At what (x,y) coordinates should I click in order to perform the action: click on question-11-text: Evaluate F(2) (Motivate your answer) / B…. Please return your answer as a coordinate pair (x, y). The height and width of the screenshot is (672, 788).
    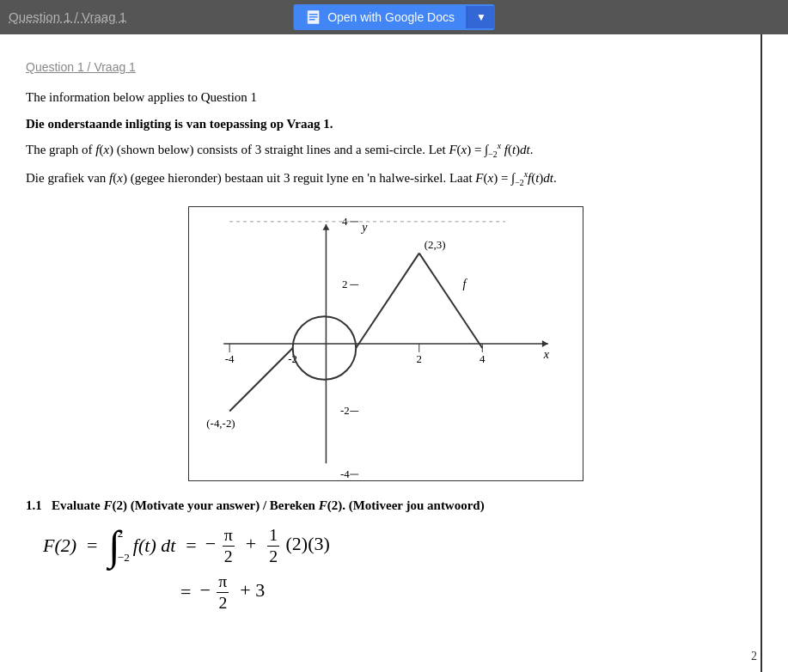
    Looking at the image, I should click on (268, 505).